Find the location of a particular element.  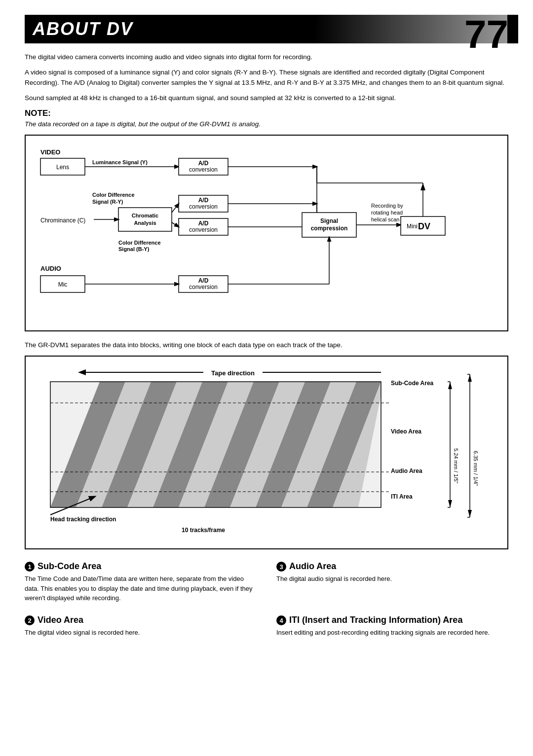

svg-text: Sub-Code Area is located at coordinates (413, 383).